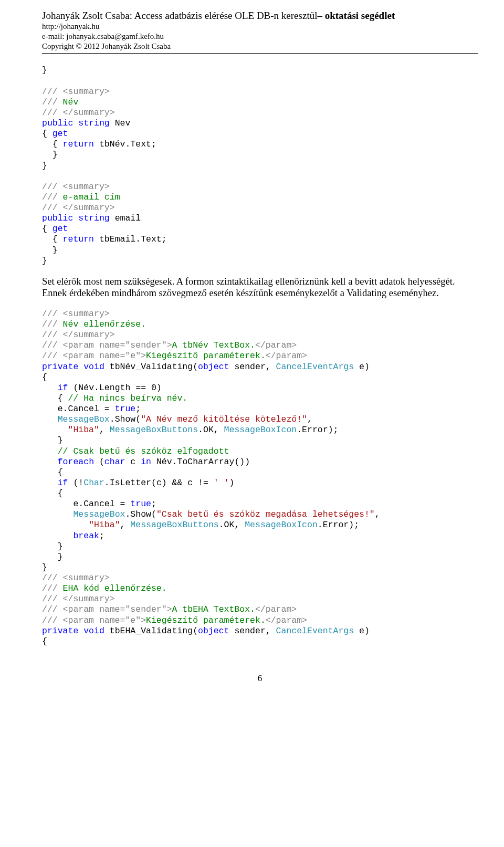 This screenshot has height=847, width=504. What do you see at coordinates (260, 26) in the screenshot?
I see `header-site: http://johanyak.hu` at bounding box center [260, 26].